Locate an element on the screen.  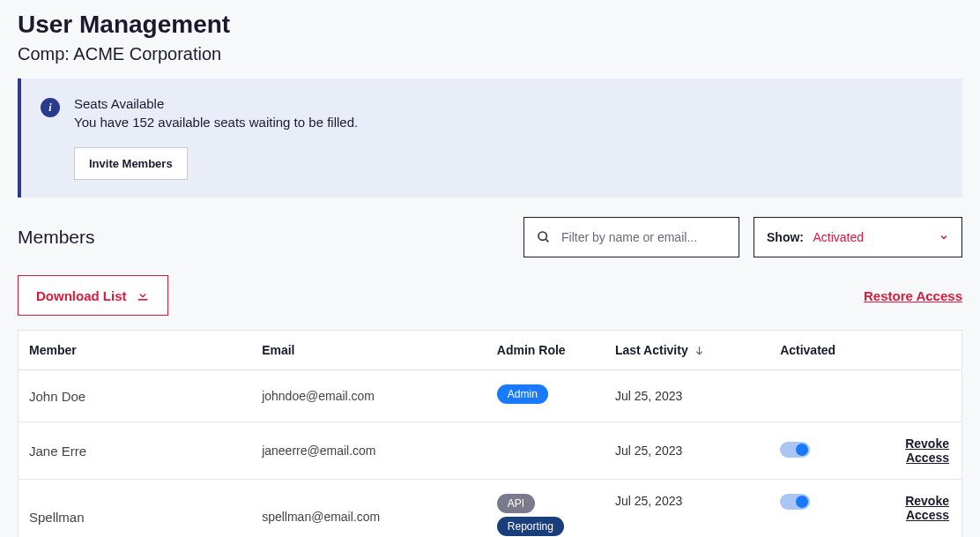
banner-text: You have 152 available seats waiting to … is located at coordinates (216, 122).